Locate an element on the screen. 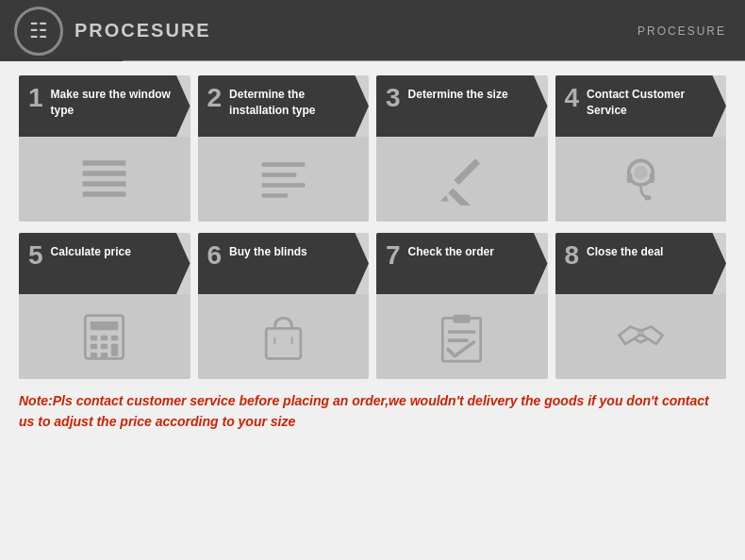 This screenshot has width=745, height=560. step-card-7: 7 Check the order is located at coordinates (462, 305).